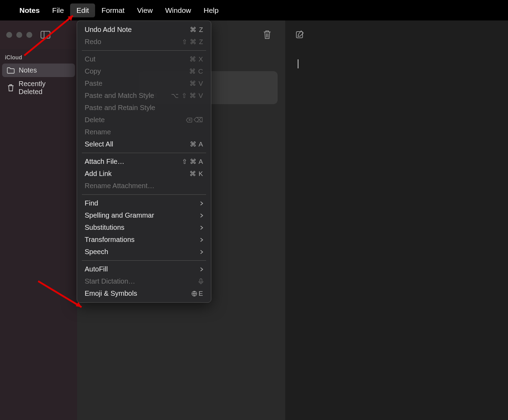  What do you see at coordinates (144, 294) in the screenshot?
I see `menu-item-emoji-symbols: Emoji & SymbolsE` at bounding box center [144, 294].